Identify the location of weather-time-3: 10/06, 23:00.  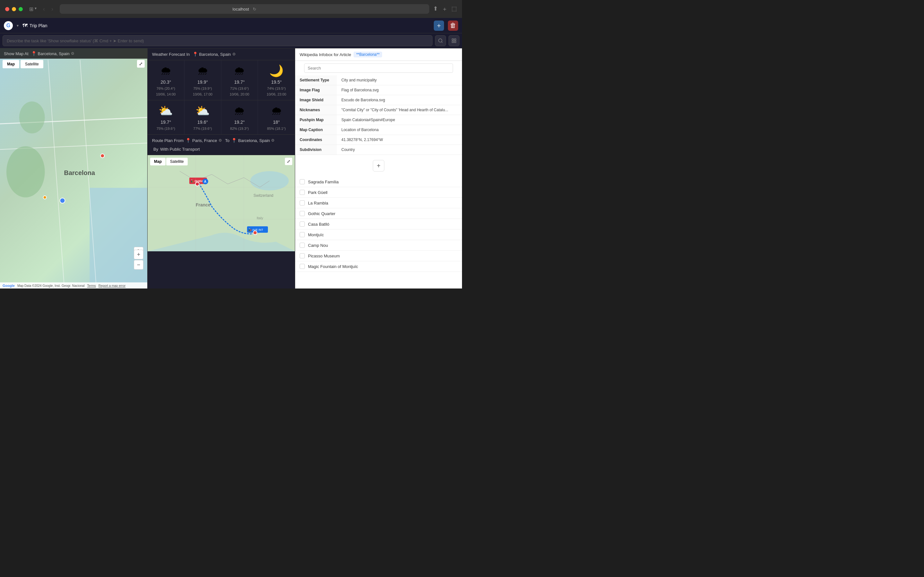
(276, 94).